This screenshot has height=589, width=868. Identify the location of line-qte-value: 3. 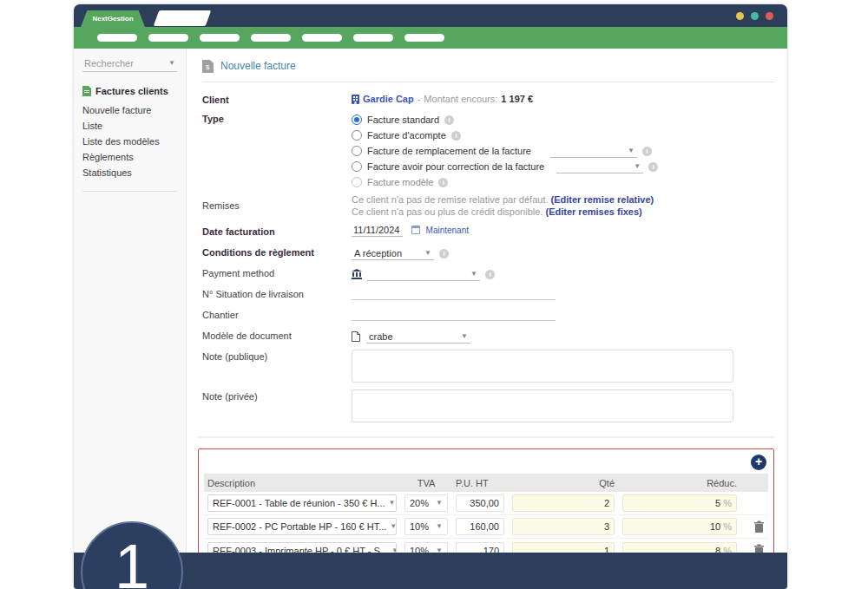
(607, 527).